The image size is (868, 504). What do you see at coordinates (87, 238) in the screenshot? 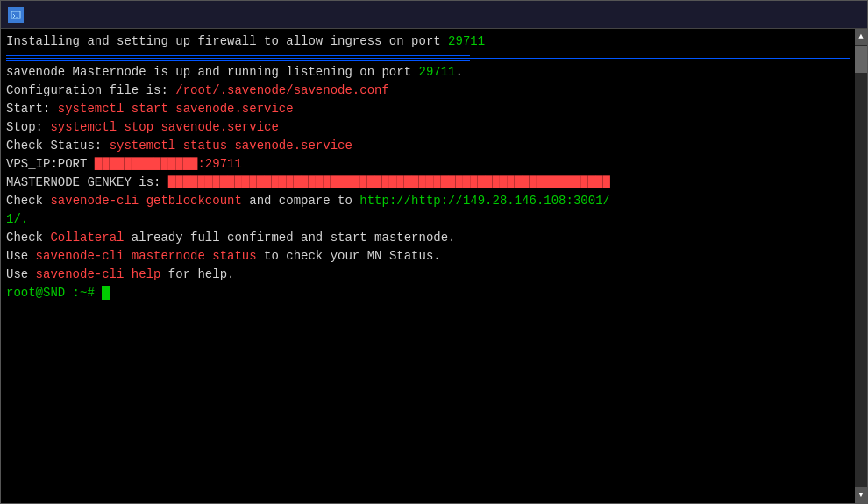
I see `line-part: Collateral` at bounding box center [87, 238].